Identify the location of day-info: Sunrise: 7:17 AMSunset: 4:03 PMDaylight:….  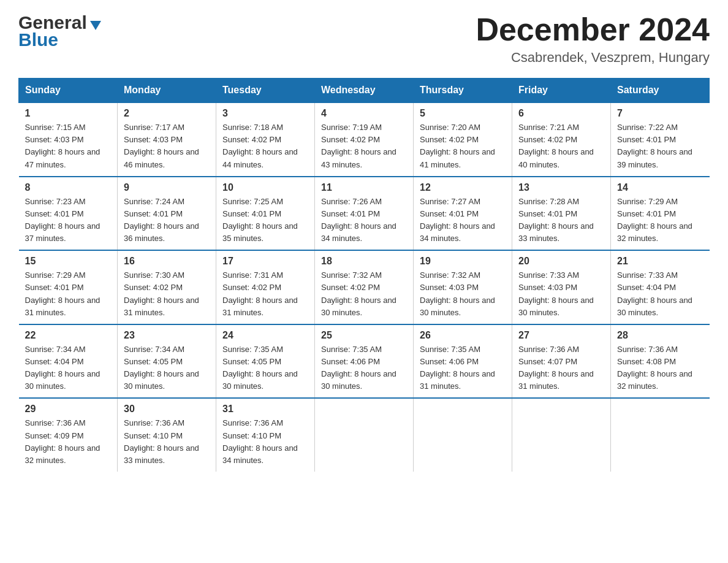
(162, 146).